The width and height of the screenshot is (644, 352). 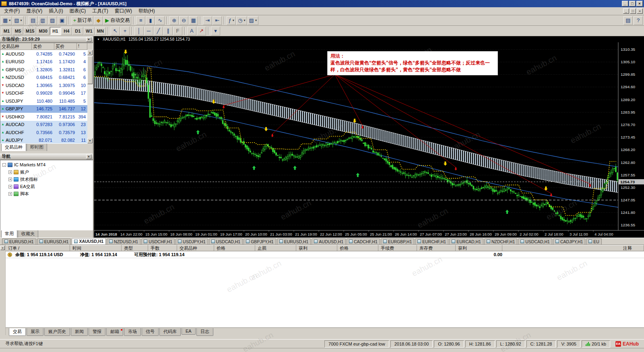 I want to click on market-watch-row: ▼USDCHF0.990280.9904517, so click(x=44, y=93).